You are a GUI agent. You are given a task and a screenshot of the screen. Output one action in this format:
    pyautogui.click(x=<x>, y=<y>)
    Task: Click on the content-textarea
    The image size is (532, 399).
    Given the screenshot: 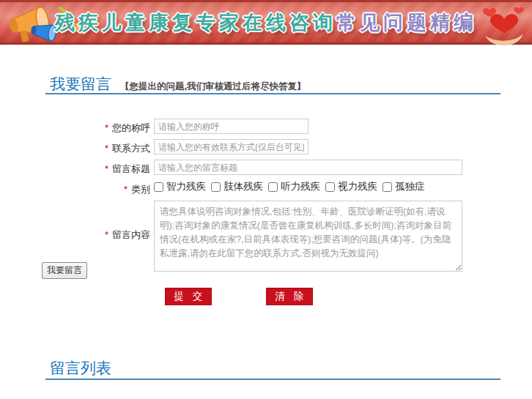 What is the action you would take?
    pyautogui.click(x=308, y=236)
    